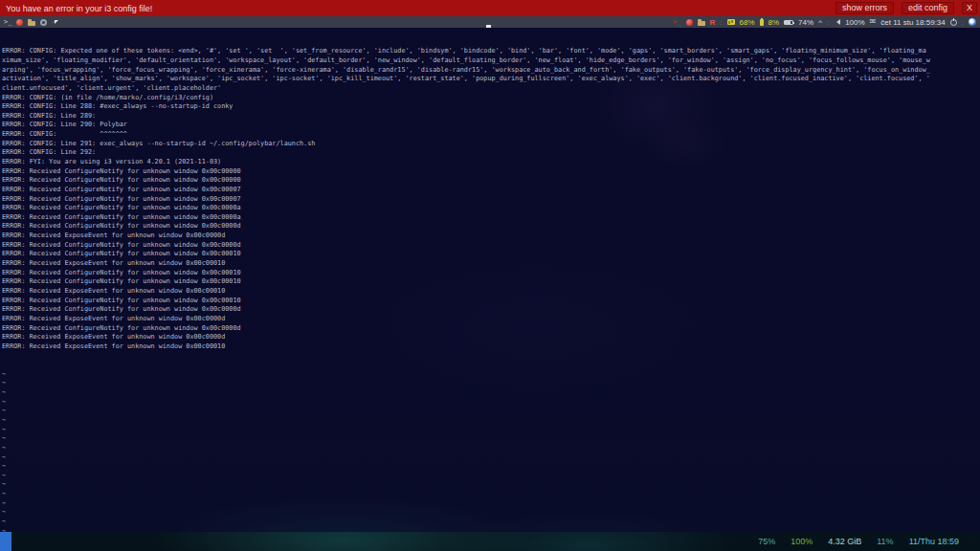  What do you see at coordinates (491, 99) in the screenshot?
I see `terminal-line: ERROR: CONFIG: (in file /home/marko/.con…` at bounding box center [491, 99].